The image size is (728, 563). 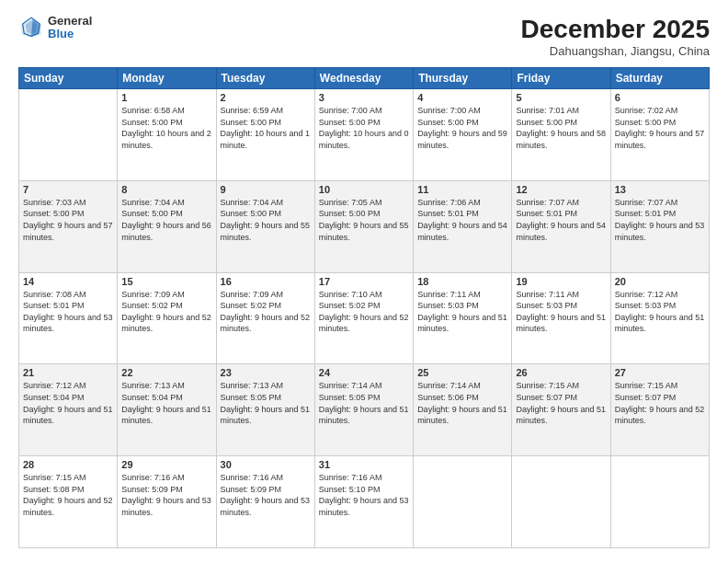 What do you see at coordinates (68, 282) in the screenshot?
I see `day-number: 14` at bounding box center [68, 282].